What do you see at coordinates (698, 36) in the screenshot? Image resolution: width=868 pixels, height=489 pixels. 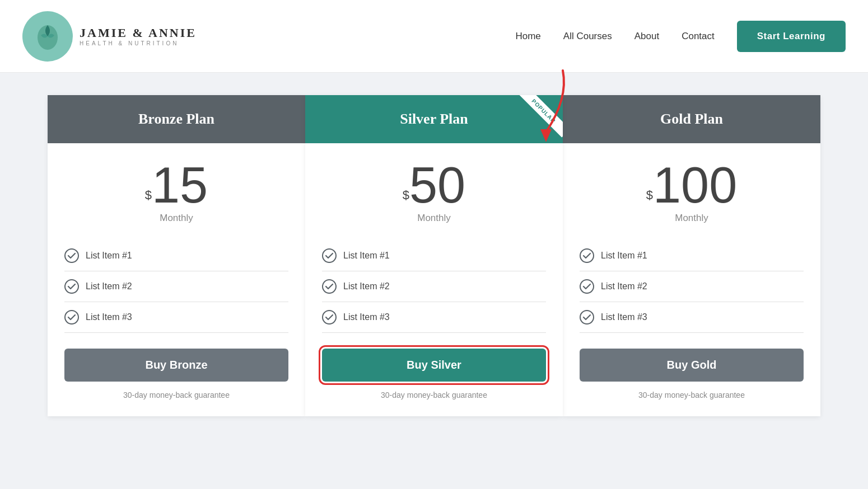 I see `nav-contact: Contact` at bounding box center [698, 36].